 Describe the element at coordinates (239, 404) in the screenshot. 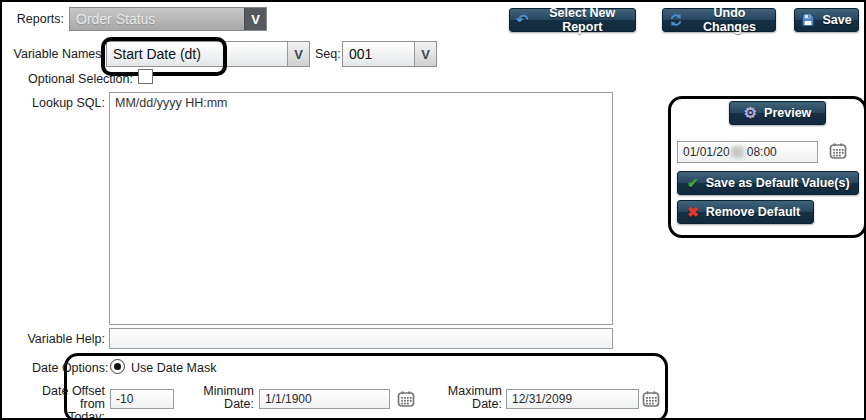

I see `minimum-date-label-line2: Date:` at that location.